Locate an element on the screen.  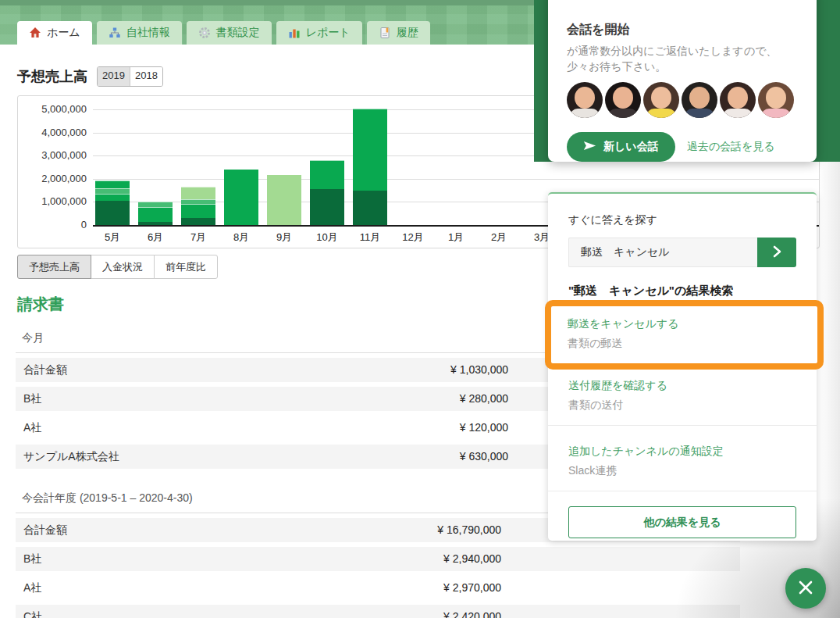
bar-segment-10月-0 is located at coordinates (327, 207).